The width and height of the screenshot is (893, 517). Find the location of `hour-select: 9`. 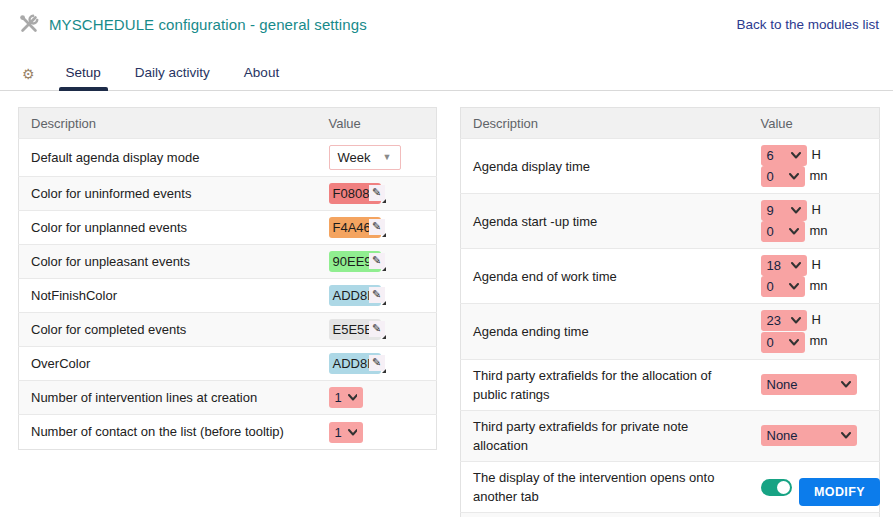

hour-select: 9 is located at coordinates (784, 210).